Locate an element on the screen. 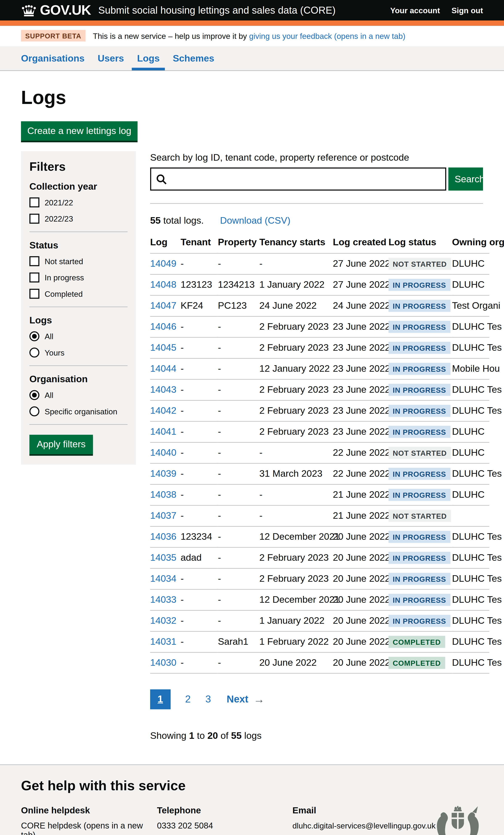  search-input is located at coordinates (298, 179).